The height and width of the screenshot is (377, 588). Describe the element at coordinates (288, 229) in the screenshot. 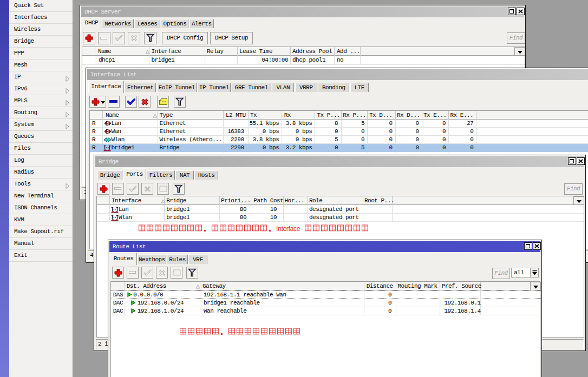

I see `svg-text: Interface` at that location.